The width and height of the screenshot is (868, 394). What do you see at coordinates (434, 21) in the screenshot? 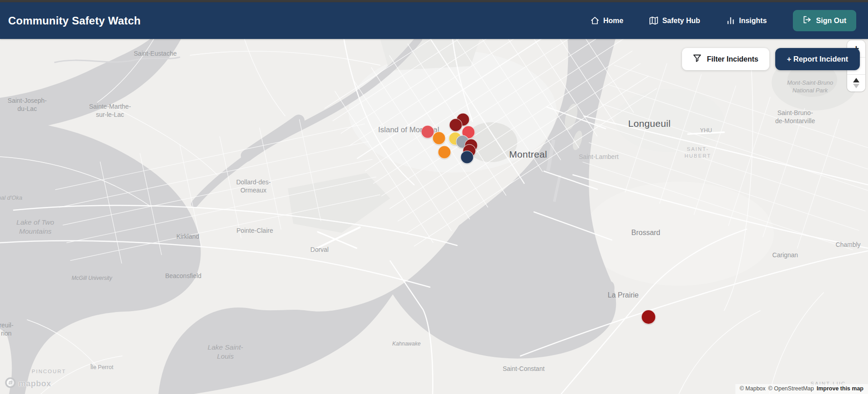
I see `app-header: Community Safety Watch Home Safety Hub` at bounding box center [434, 21].